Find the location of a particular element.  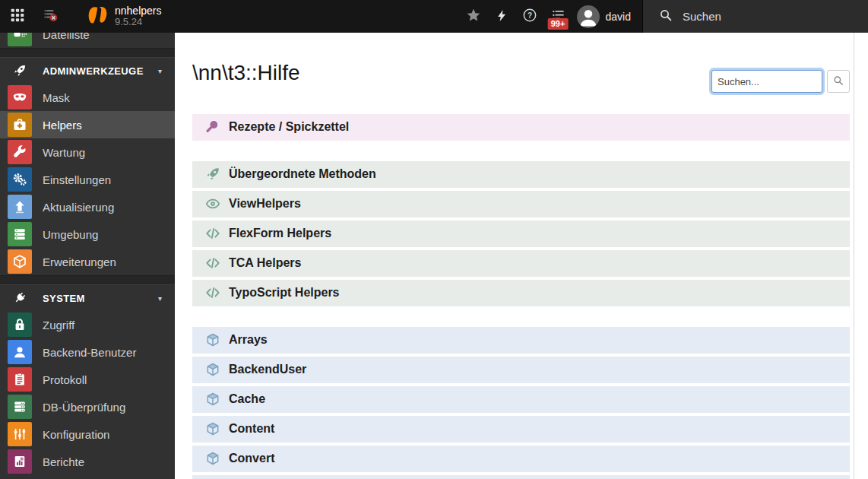

extension-name: nnhelpers is located at coordinates (138, 11).